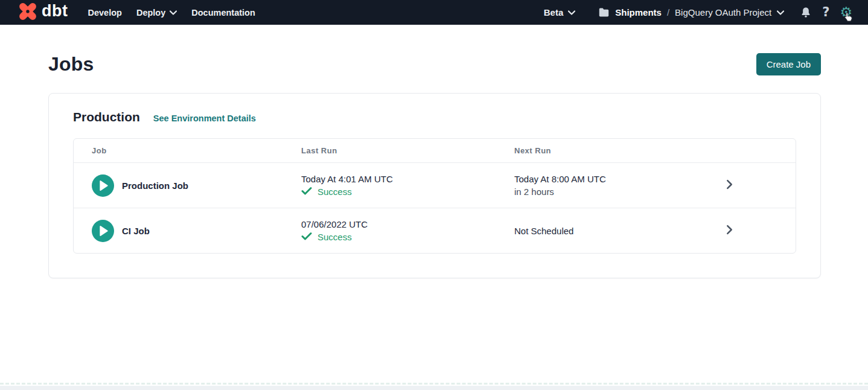  What do you see at coordinates (691, 12) in the screenshot?
I see `project-breadcrumb: Shipments / BigQuery OAuth Project` at bounding box center [691, 12].